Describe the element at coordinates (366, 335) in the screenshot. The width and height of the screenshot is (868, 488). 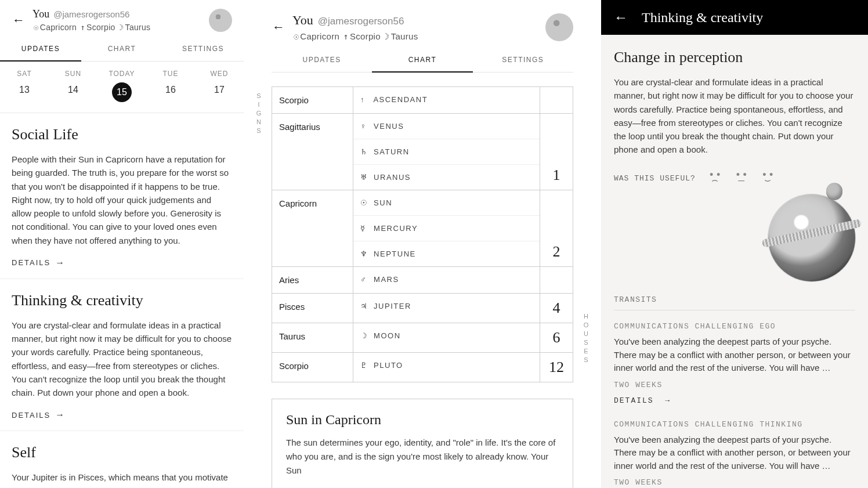
I see `planet-glyph-icon: ☽` at that location.